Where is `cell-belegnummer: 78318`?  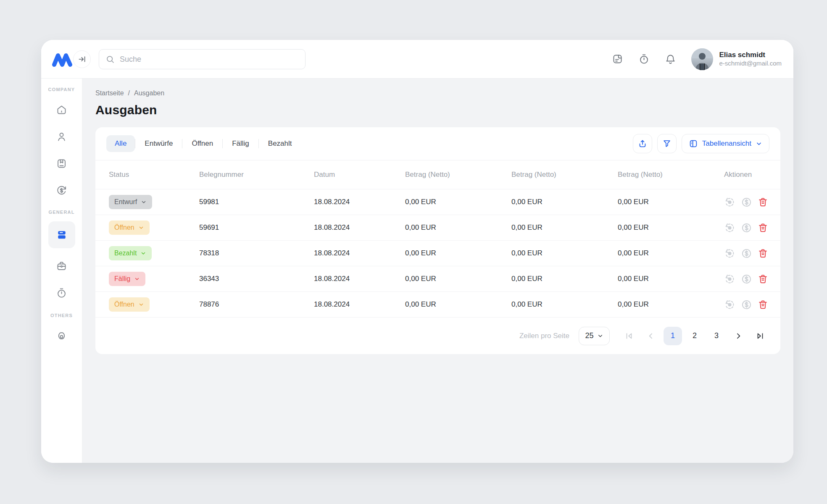 cell-belegnummer: 78318 is located at coordinates (256, 253).